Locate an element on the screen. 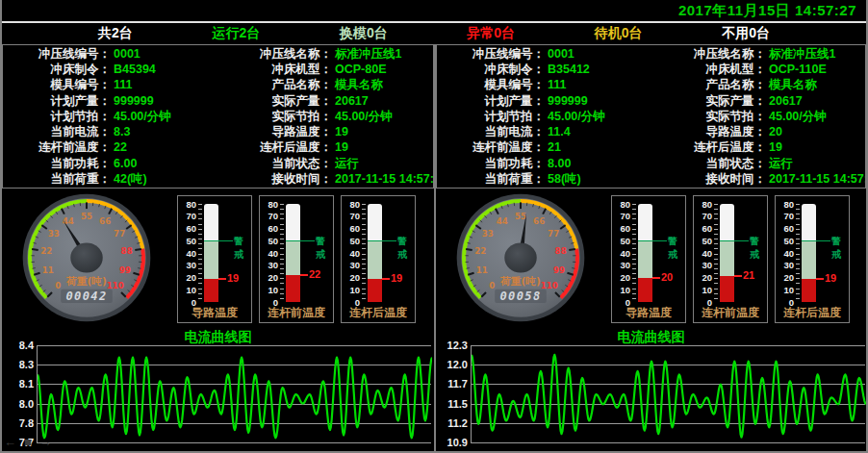  info-value: 2017-11-15 14:57:24 is located at coordinates (383, 179).